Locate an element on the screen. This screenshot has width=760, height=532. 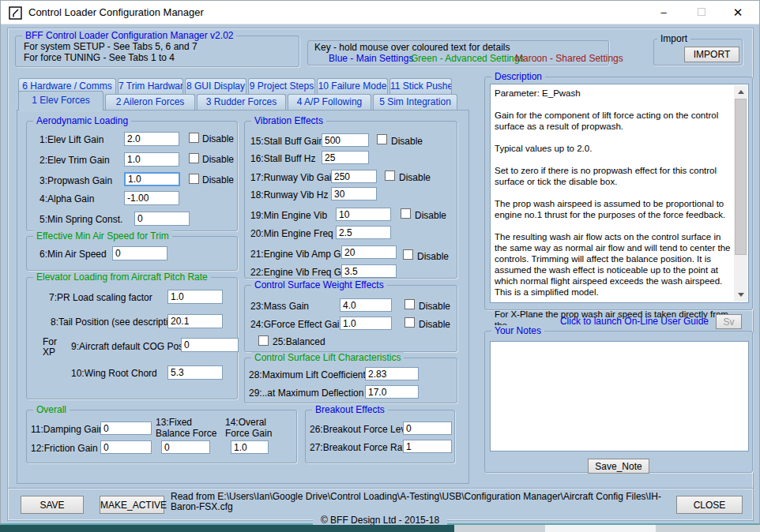
elev-lift-disable-checkbox is located at coordinates (194, 137).